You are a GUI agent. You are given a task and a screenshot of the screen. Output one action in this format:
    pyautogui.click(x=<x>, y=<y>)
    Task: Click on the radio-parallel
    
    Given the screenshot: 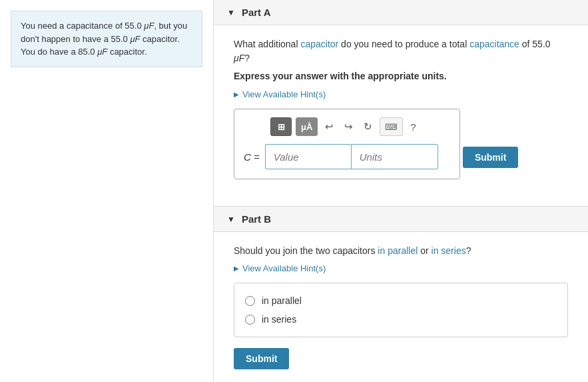 What is the action you would take?
    pyautogui.click(x=250, y=301)
    